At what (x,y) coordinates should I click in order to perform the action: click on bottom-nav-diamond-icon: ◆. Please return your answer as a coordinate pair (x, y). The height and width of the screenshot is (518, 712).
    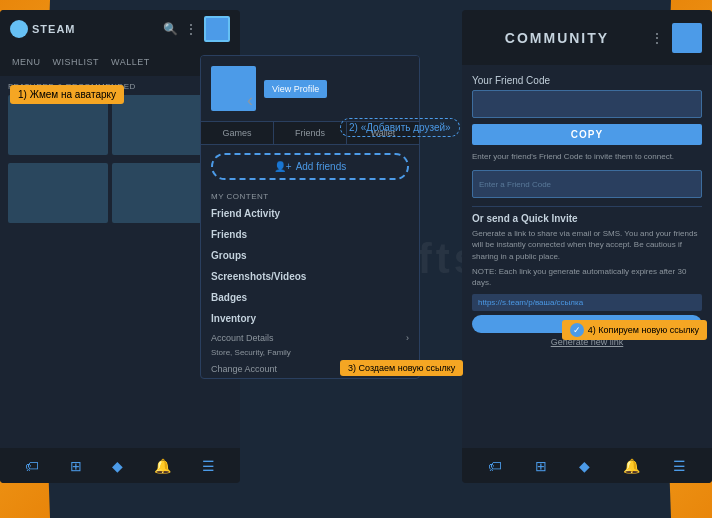
    Looking at the image, I should click on (118, 466).